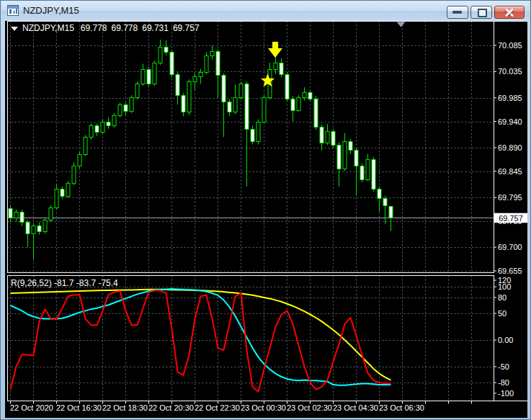  I want to click on time-axis-label: 23 Oct 02:30, so click(310, 408).